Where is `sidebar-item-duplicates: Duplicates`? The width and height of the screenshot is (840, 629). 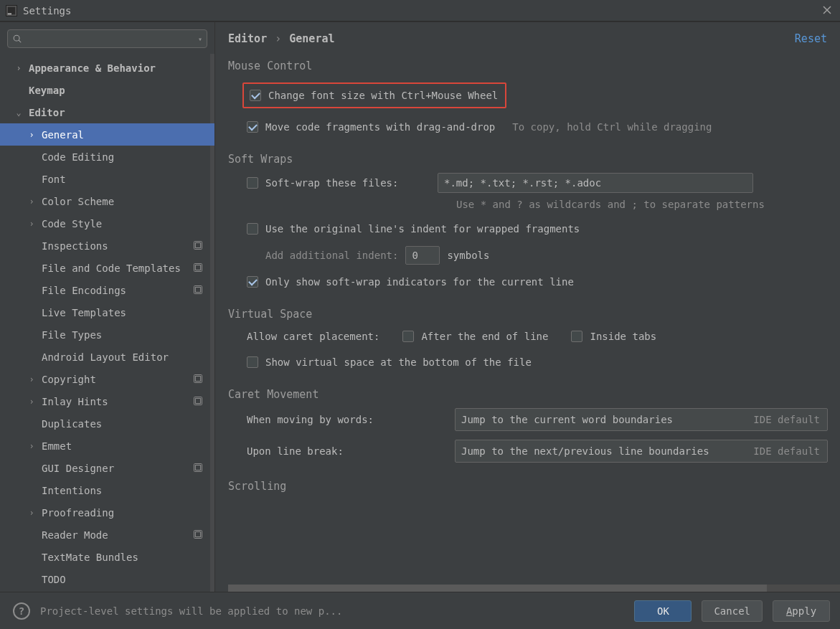 sidebar-item-duplicates: Duplicates is located at coordinates (108, 423).